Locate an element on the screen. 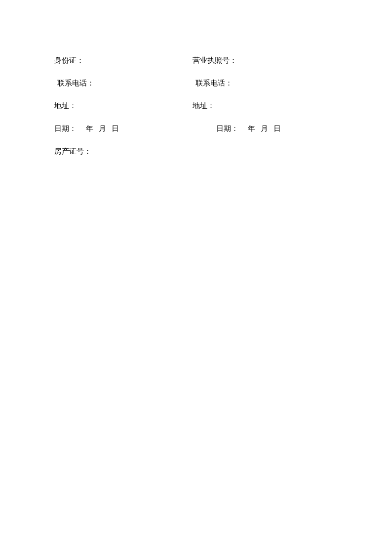 The image size is (392, 555). label-phone-left: 联系电话： is located at coordinates (76, 83).